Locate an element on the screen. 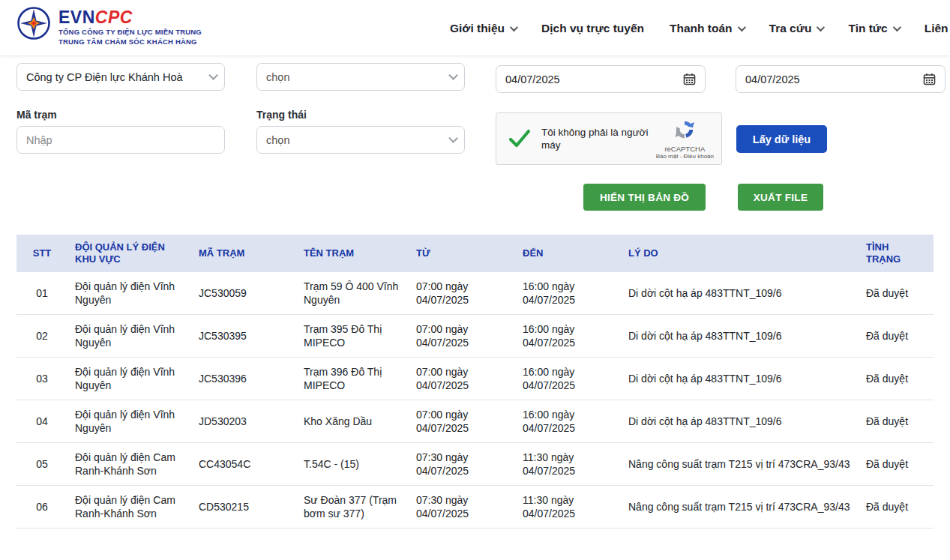  brand-name: EVNCPC is located at coordinates (130, 17).